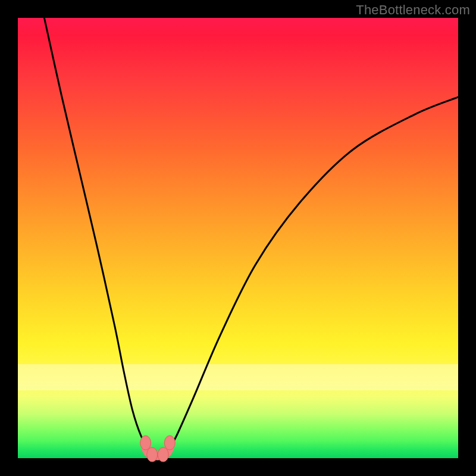  What do you see at coordinates (146, 443) in the screenshot?
I see `left-marker-icon` at bounding box center [146, 443].